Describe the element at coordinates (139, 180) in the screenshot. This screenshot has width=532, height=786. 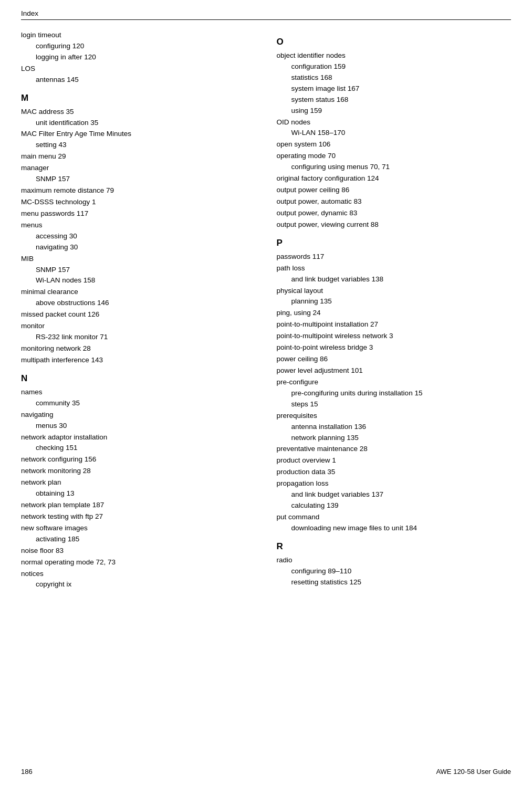
I see `index-entry: SNMP 157` at that location.